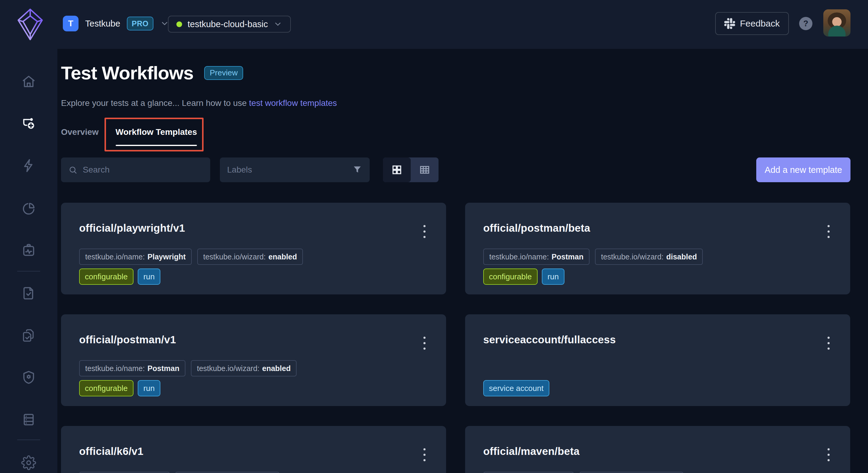  What do you see at coordinates (29, 125) in the screenshot?
I see `sidebar-item-test-workflows` at bounding box center [29, 125].